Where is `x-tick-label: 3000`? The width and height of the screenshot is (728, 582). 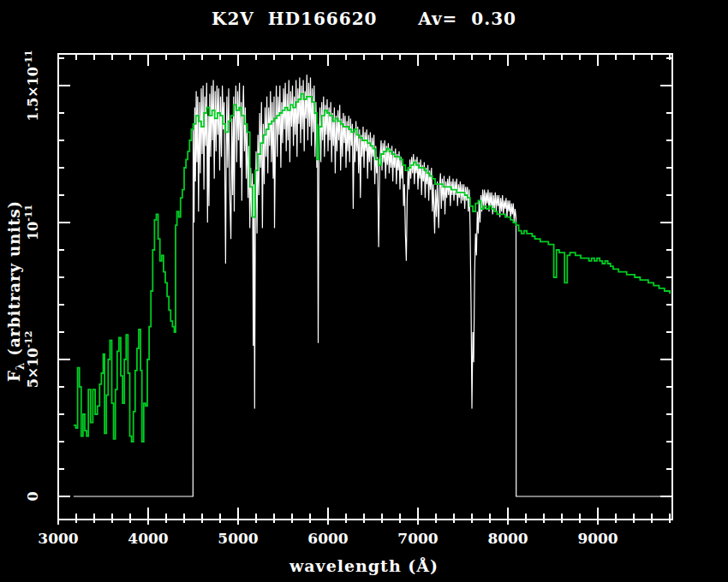
x-tick-label: 3000 is located at coordinates (58, 538).